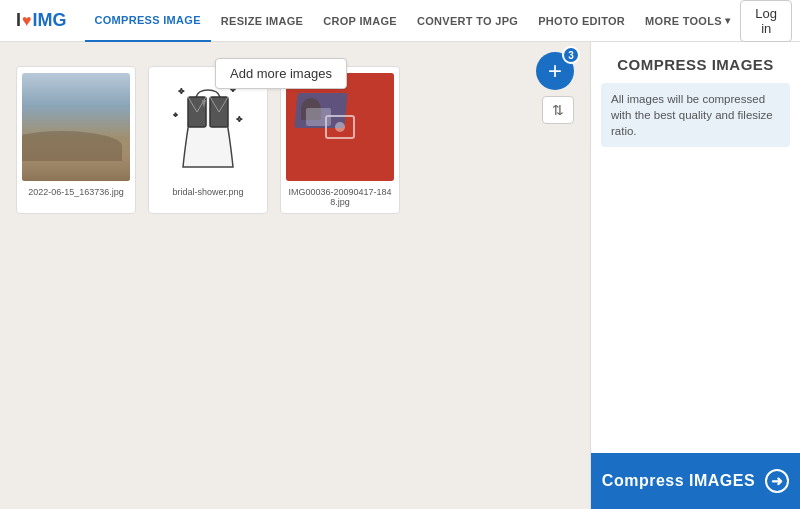 This screenshot has height=509, width=800. What do you see at coordinates (76, 140) in the screenshot?
I see `image-card-1: 2022-06-15_163736.jpg` at bounding box center [76, 140].